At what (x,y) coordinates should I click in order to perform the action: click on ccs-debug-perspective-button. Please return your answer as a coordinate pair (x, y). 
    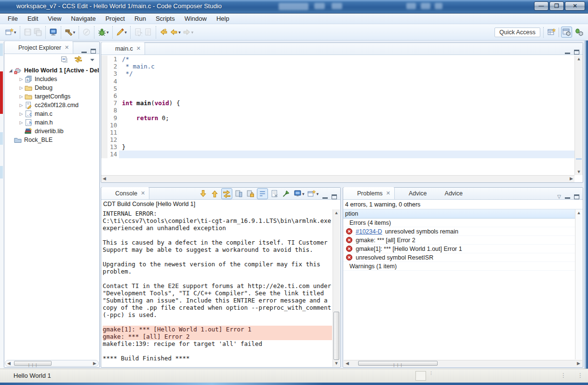
    Looking at the image, I should click on (579, 32).